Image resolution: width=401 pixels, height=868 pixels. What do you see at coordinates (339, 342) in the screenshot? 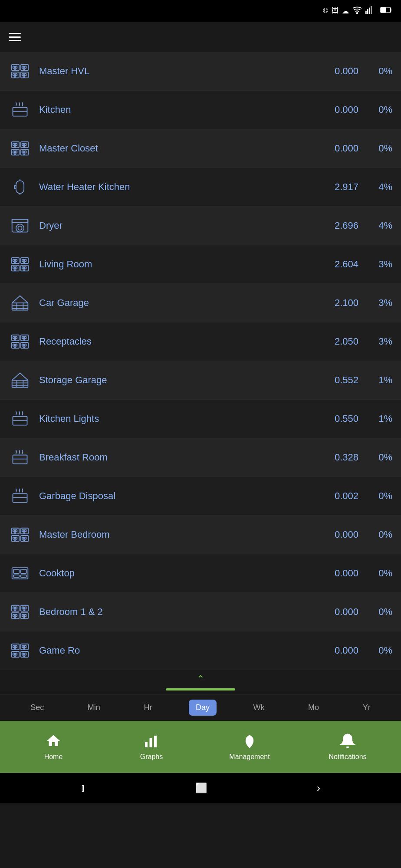
I see `device-value: 2.050` at bounding box center [339, 342].